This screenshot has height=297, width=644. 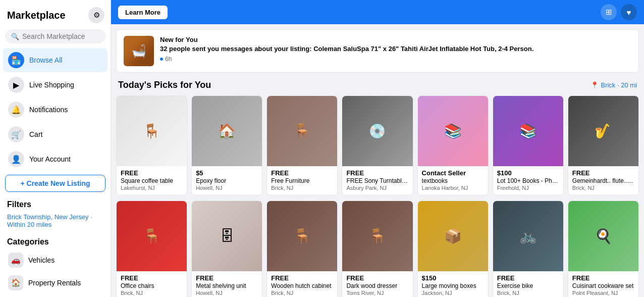 I want to click on product-price-p13: FREE, so click(x=528, y=278).